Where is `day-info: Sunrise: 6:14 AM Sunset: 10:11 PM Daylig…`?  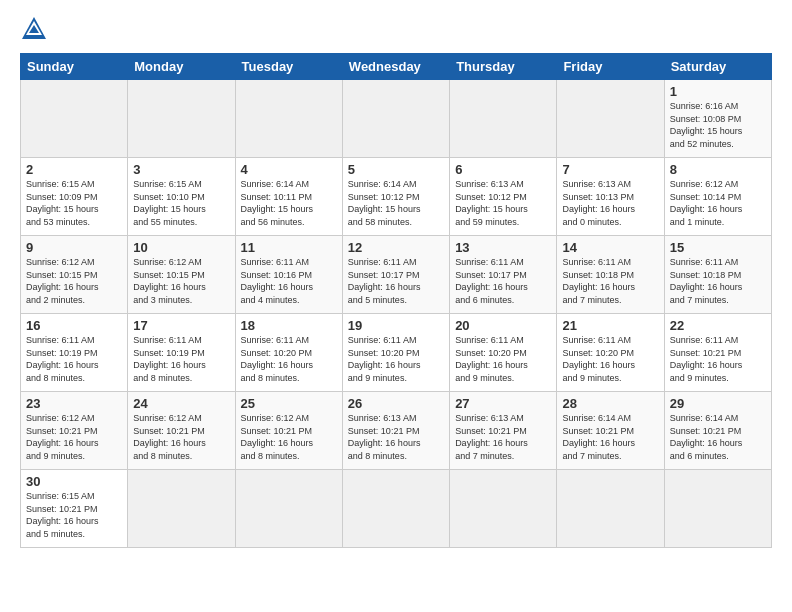
day-info: Sunrise: 6:14 AM Sunset: 10:11 PM Daylig… is located at coordinates (289, 203).